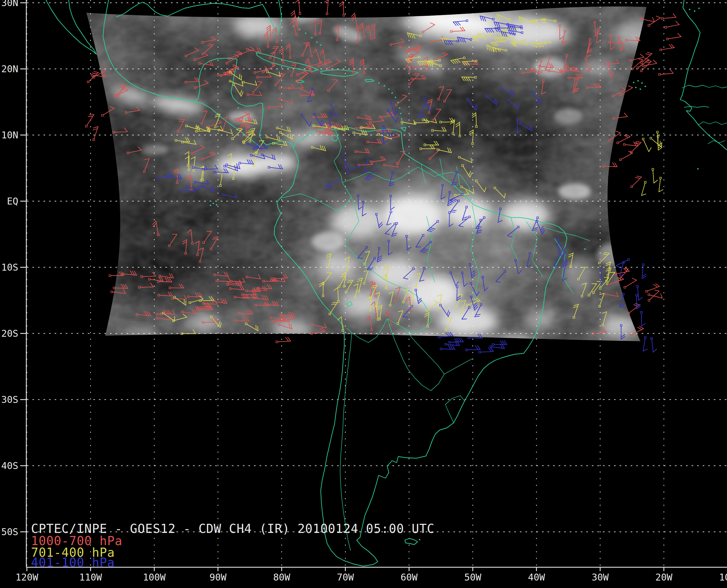 The image size is (727, 588). I want to click on lon-label: 30W, so click(600, 577).